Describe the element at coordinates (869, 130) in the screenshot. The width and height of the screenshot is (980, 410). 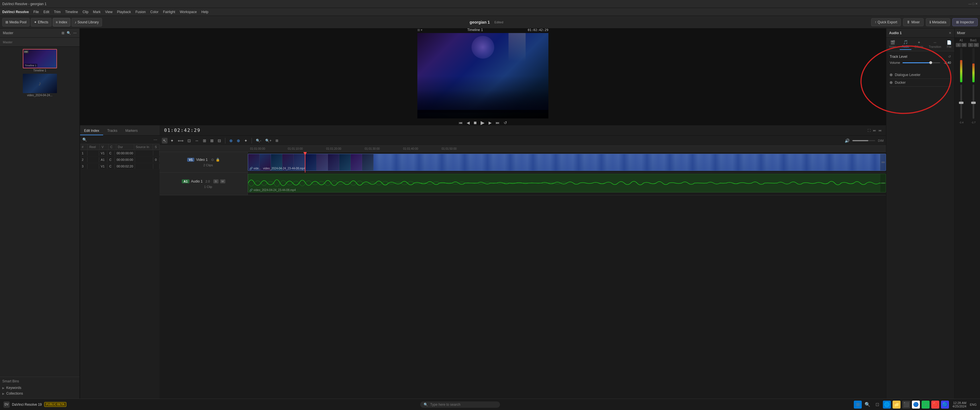
I see `full-screen-icon: ⛶` at that location.